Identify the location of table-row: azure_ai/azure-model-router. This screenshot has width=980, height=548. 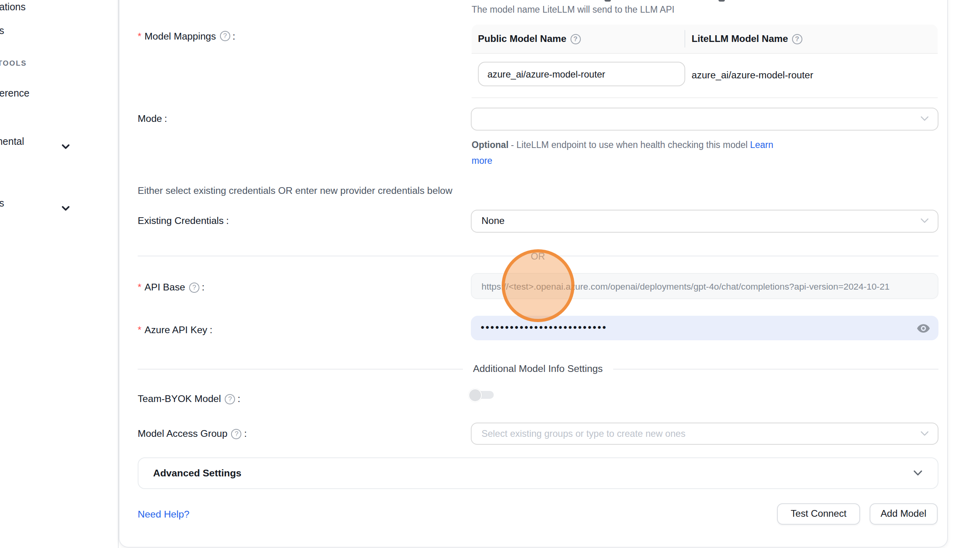
(705, 76).